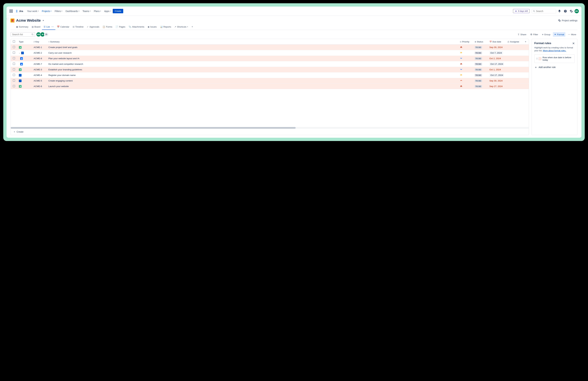 The image size is (588, 381). I want to click on issue-key: ACME-1, so click(39, 47).